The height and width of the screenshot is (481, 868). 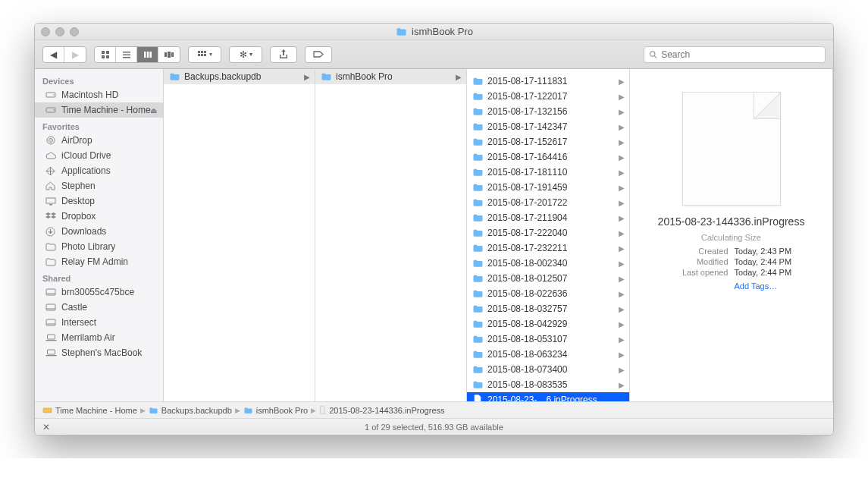 What do you see at coordinates (318, 55) in the screenshot?
I see `tags-button` at bounding box center [318, 55].